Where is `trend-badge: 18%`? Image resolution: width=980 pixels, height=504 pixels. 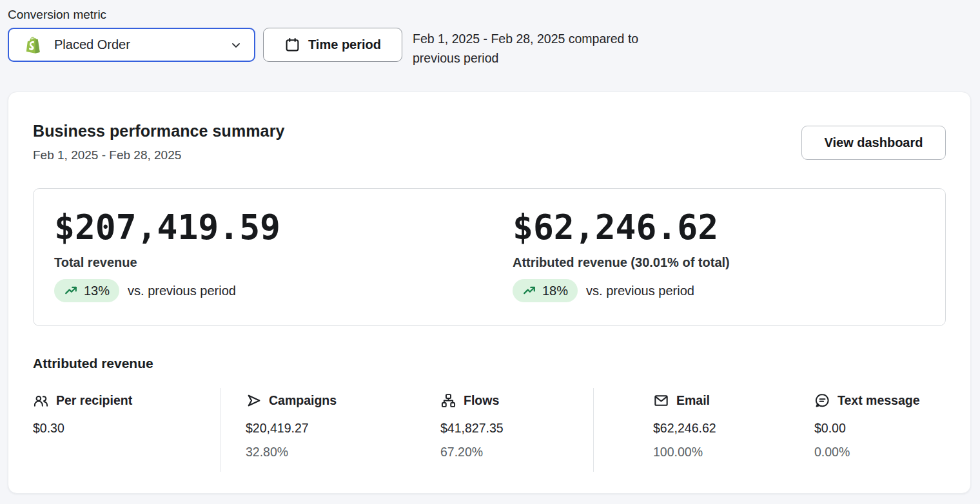 trend-badge: 18% is located at coordinates (545, 291).